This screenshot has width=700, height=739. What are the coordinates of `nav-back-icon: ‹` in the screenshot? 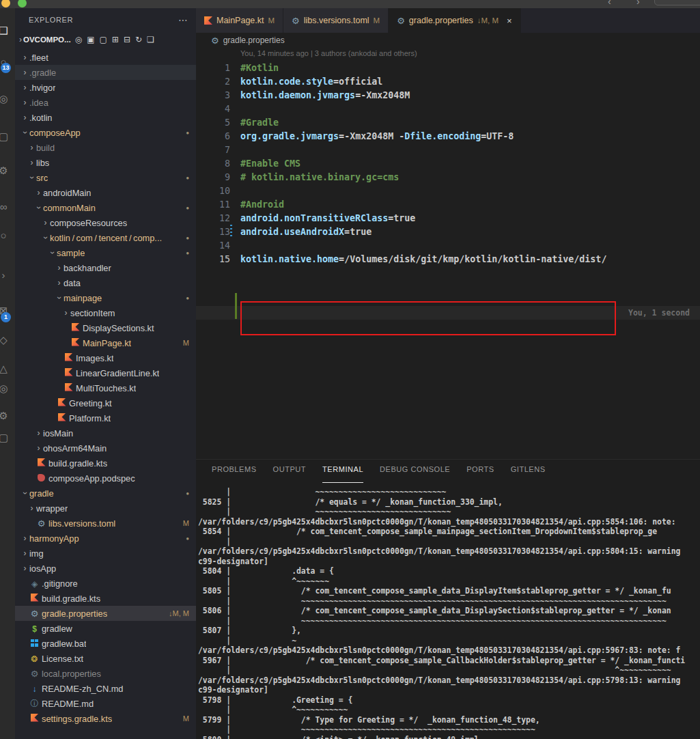 It's located at (609, 3).